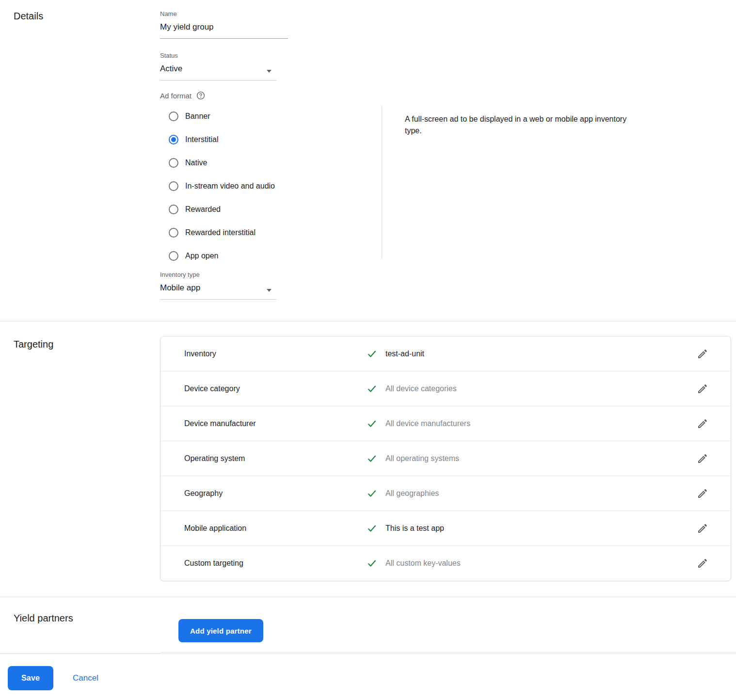  Describe the element at coordinates (218, 300) in the screenshot. I see `inventory-type-underline` at that location.